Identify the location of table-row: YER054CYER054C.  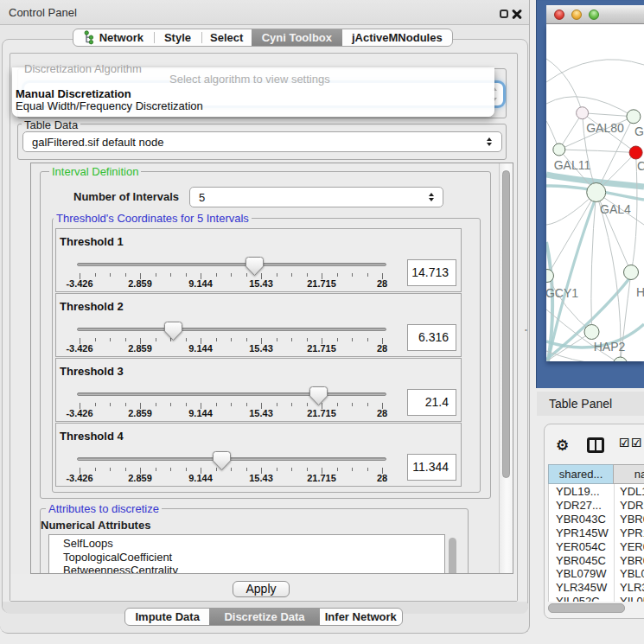
(596, 546).